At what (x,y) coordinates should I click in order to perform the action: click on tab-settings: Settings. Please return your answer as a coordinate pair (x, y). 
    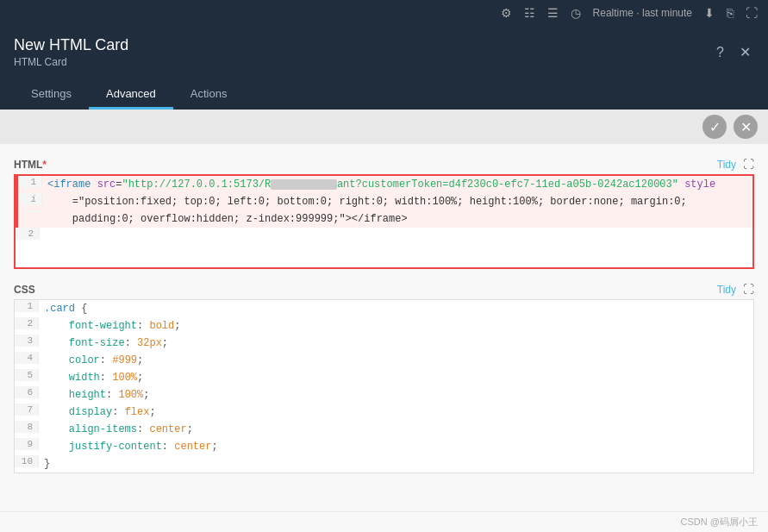
    Looking at the image, I should click on (52, 95).